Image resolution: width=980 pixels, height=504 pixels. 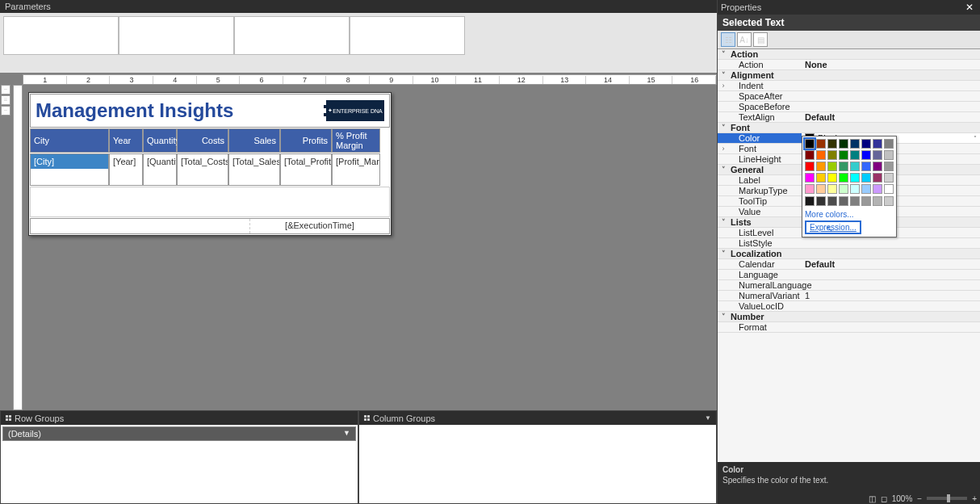 I want to click on property-pages-button: ▤, so click(x=760, y=40).